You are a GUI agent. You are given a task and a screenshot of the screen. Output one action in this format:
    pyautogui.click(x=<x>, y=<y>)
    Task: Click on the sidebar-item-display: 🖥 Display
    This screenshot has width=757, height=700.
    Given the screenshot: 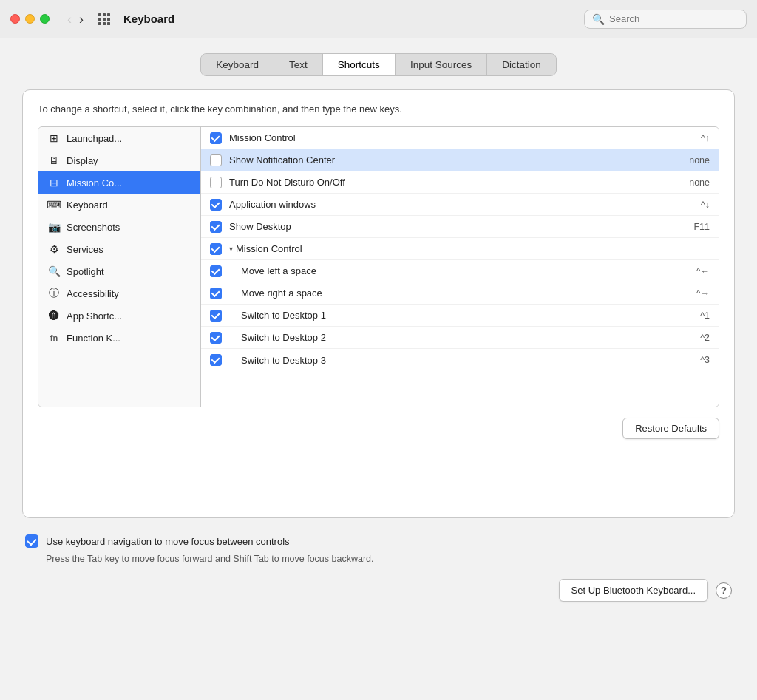 What is the action you would take?
    pyautogui.click(x=120, y=160)
    